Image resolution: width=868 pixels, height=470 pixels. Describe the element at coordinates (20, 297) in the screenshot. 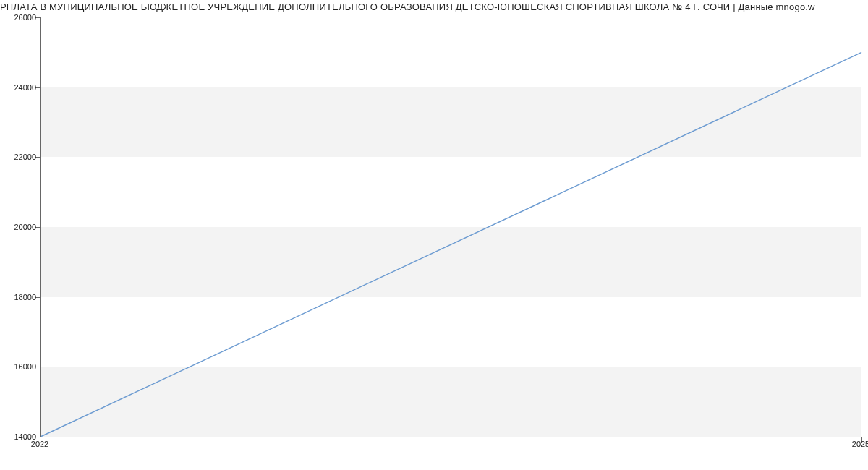

I see `y-tick-label: 18000` at that location.